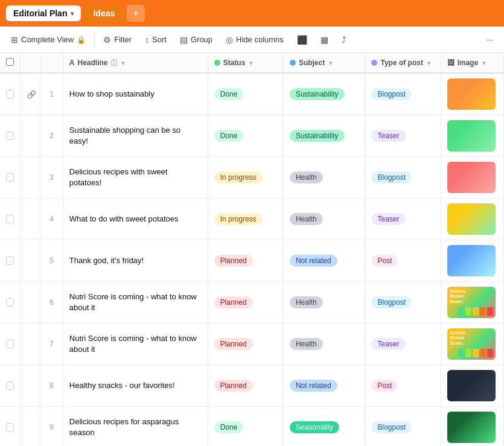  I want to click on sort-arrow-subject-icon: ▾, so click(331, 63).